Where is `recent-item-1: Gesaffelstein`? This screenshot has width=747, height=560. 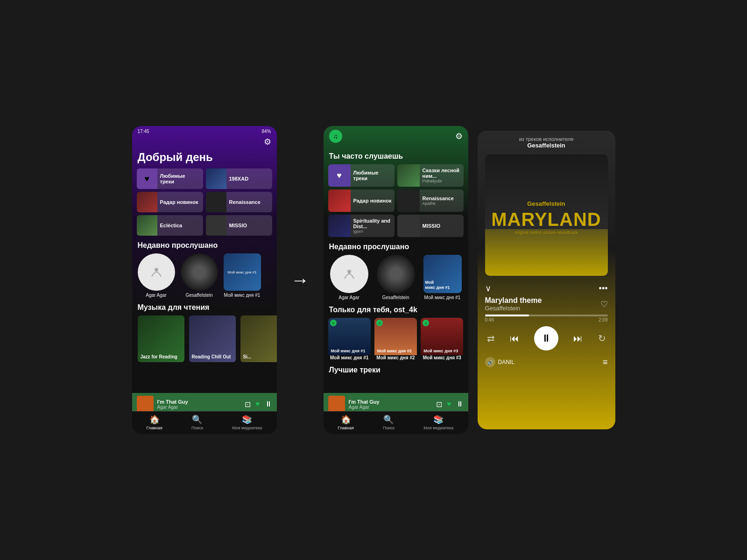
recent-item-1: Gesaffelstein is located at coordinates (199, 275).